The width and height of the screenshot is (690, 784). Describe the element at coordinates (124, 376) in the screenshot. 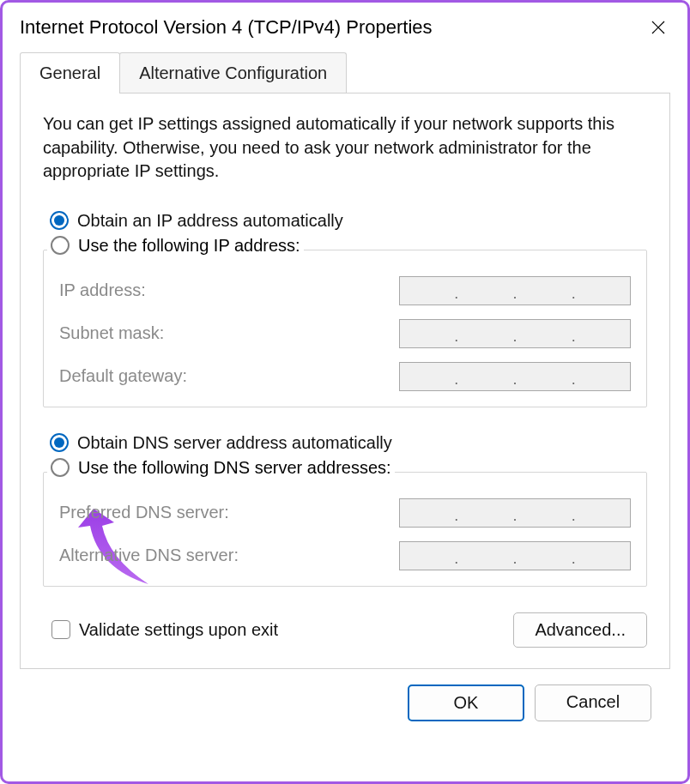

I see `default-gateway-label: Default gateway:` at that location.